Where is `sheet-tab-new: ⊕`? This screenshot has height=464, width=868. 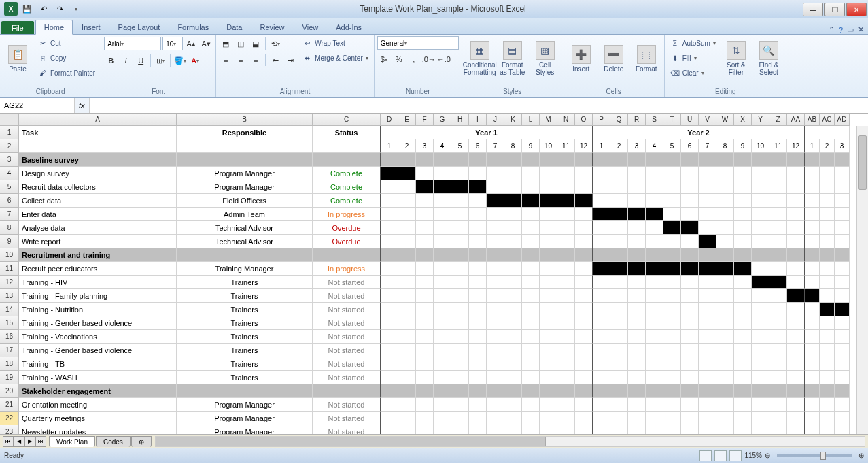 sheet-tab-new: ⊕ is located at coordinates (141, 442).